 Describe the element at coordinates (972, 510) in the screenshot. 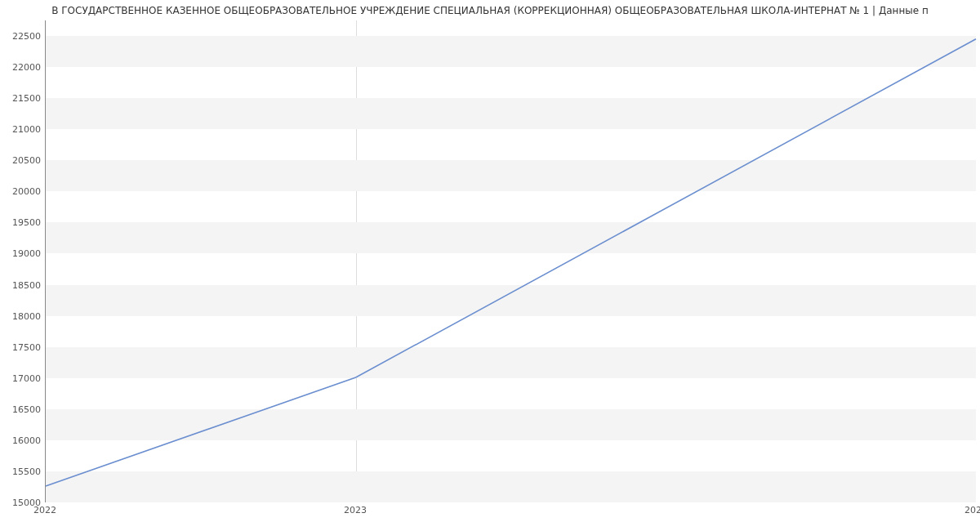

I see `x-tick-label: 2025` at that location.